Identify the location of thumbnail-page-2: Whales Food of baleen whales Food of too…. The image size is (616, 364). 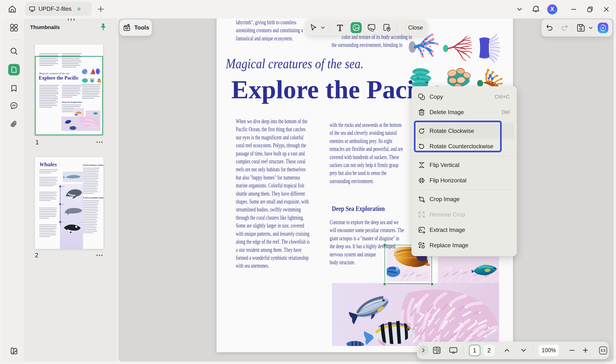
(69, 203).